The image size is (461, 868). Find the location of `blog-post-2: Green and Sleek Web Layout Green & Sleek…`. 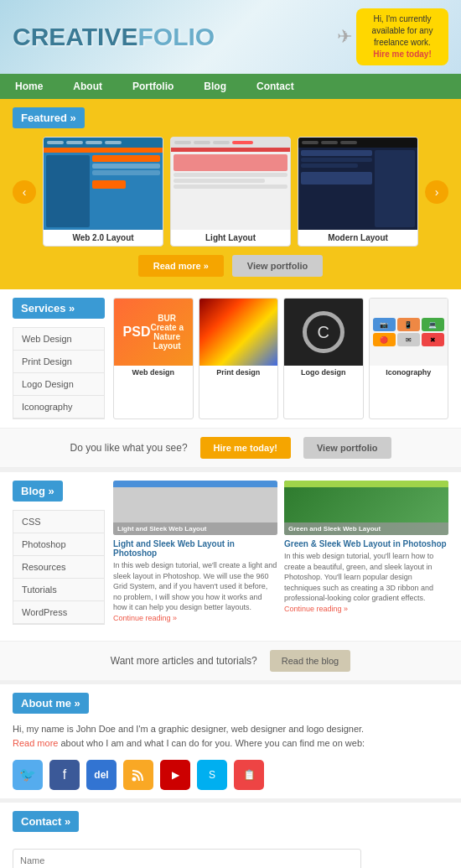

blog-post-2: Green and Sleek Web Layout Green & Sleek… is located at coordinates (366, 552).